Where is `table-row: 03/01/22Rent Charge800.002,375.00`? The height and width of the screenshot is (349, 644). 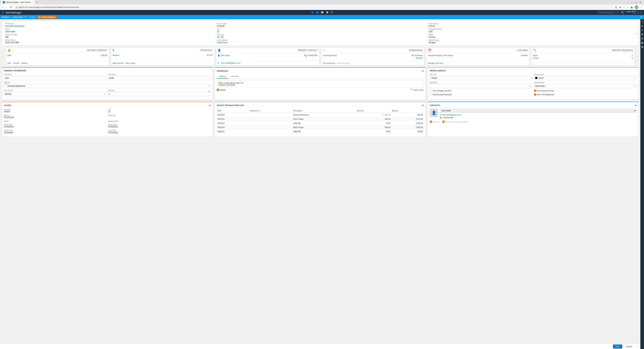 table-row: 03/01/22Rent Charge800.002,375.00 is located at coordinates (320, 119).